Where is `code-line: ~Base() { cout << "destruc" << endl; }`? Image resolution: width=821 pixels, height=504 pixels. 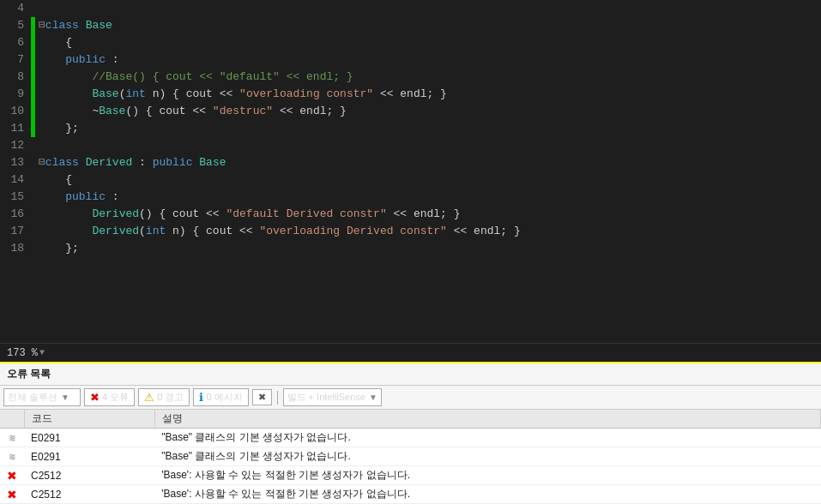
code-line: ~Base() { cout << "destruc" << endl; } is located at coordinates (430, 111).